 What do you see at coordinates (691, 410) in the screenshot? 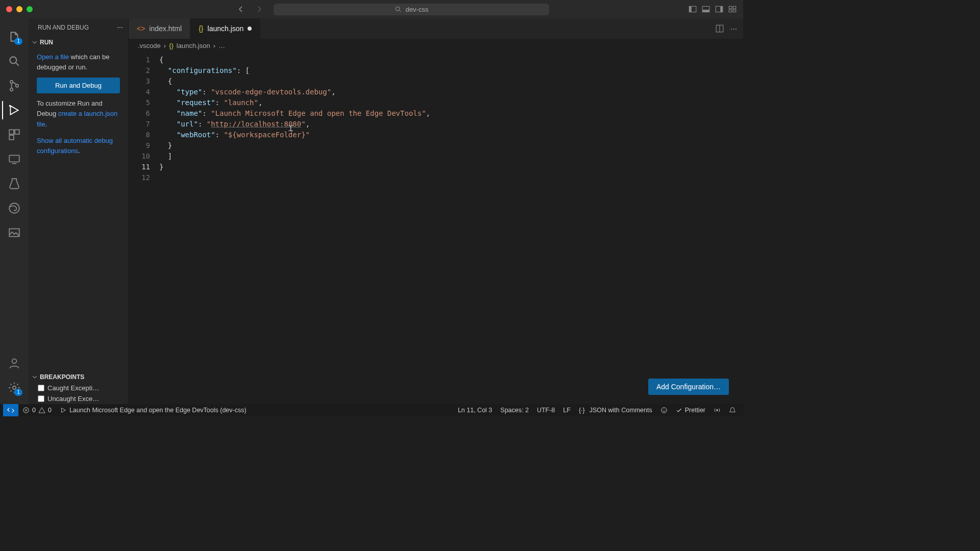
I see `status-prettier: Prettier` at bounding box center [691, 410].